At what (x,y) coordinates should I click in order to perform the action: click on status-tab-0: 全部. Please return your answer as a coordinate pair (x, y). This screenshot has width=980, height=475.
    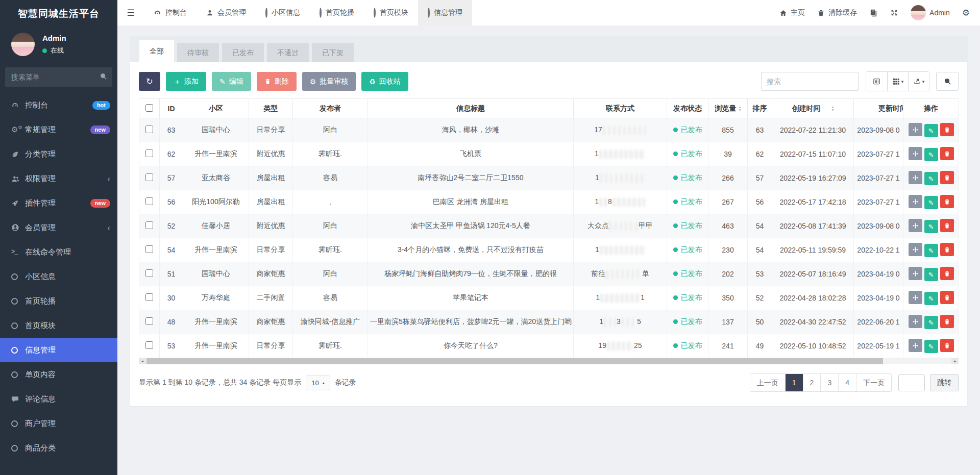
    Looking at the image, I should click on (157, 51).